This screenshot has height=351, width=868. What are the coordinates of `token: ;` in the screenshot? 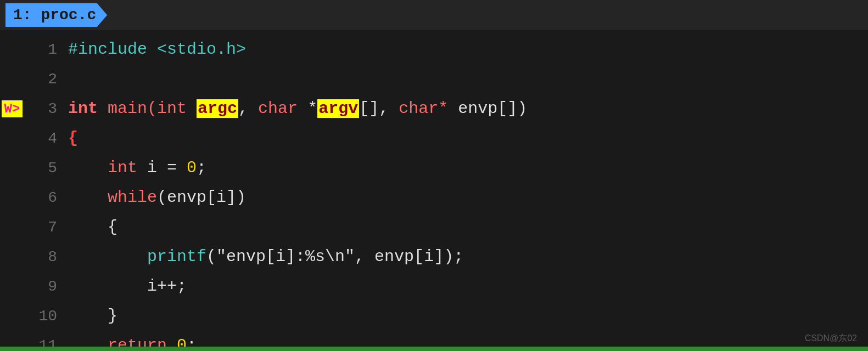 It's located at (201, 168).